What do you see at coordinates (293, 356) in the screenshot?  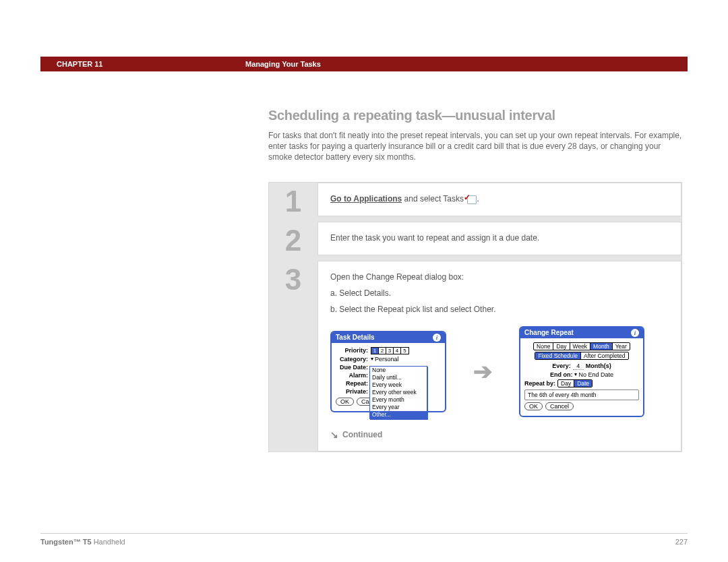 I see `step-number: 3` at bounding box center [293, 356].